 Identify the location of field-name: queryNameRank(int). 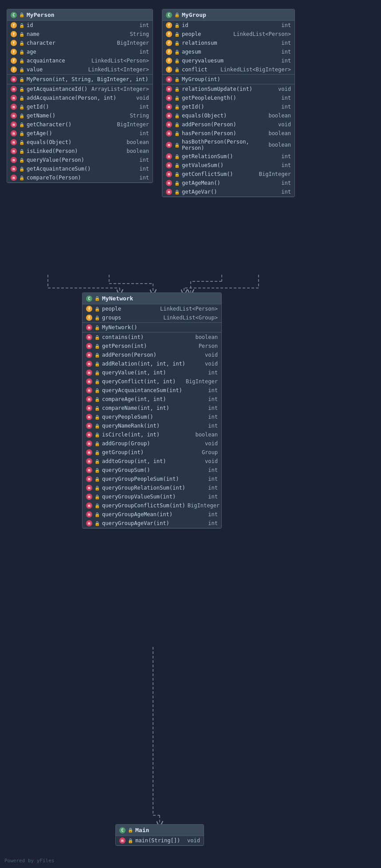
(154, 426).